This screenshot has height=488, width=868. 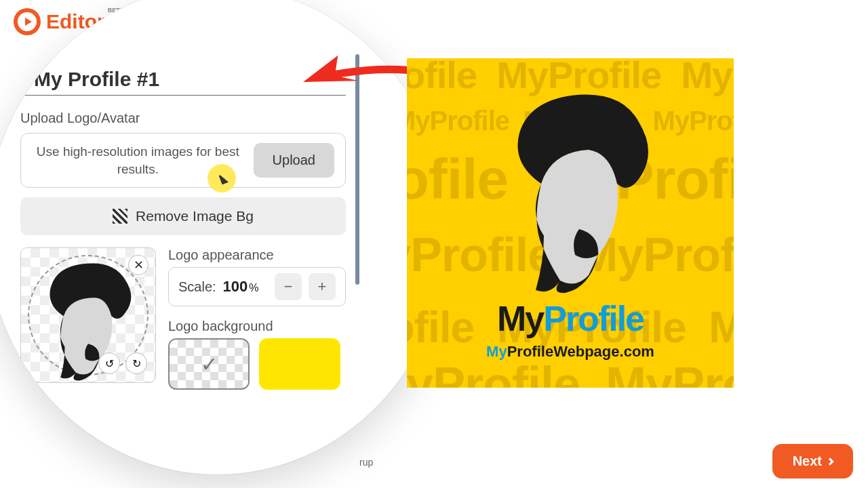 What do you see at coordinates (197, 287) in the screenshot?
I see `scale-label: Scale:` at bounding box center [197, 287].